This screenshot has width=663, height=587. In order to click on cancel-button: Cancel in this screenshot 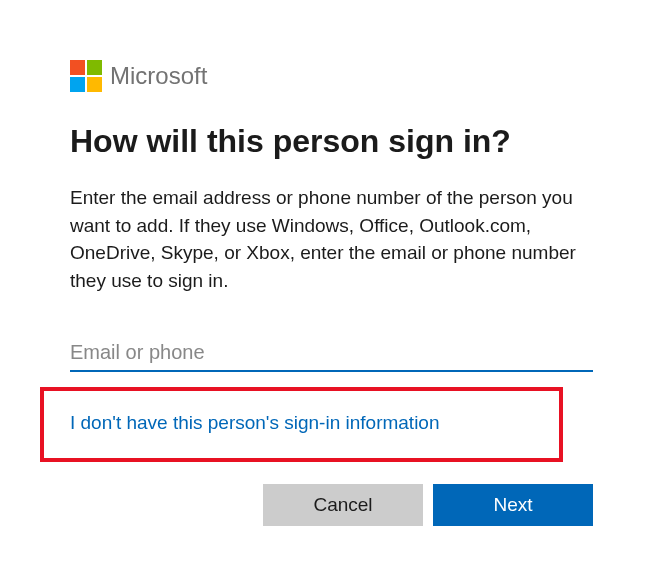, I will do `click(343, 505)`.